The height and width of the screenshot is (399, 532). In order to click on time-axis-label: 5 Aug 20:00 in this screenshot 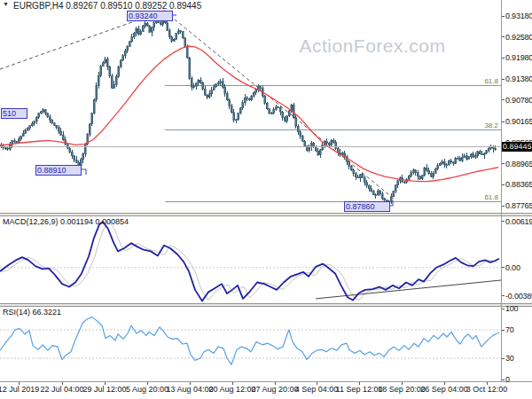, I will do `click(147, 389)`.